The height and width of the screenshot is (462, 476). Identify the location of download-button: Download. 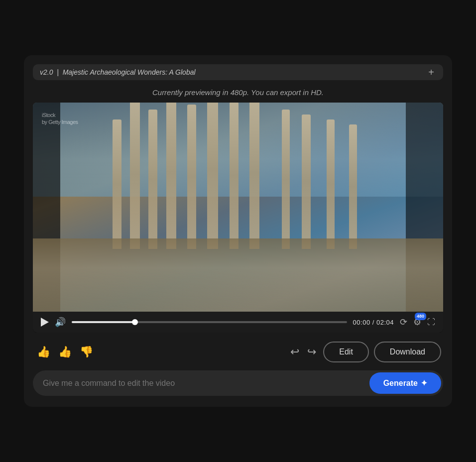
(407, 352).